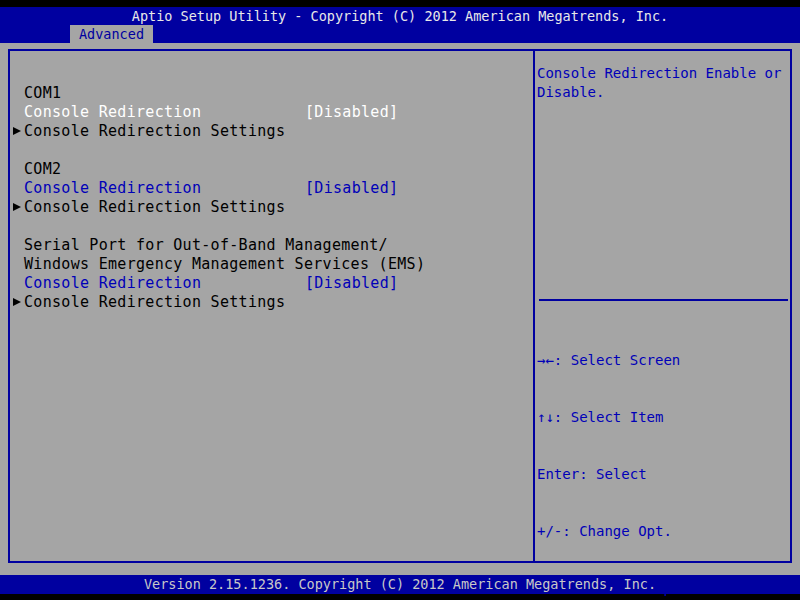 This screenshot has width=800, height=600. I want to click on title-bar: Aptio Setup Utility - Copyright (C) 2012…, so click(400, 16).